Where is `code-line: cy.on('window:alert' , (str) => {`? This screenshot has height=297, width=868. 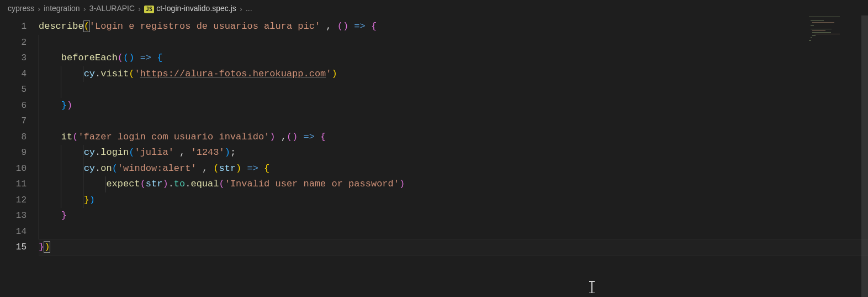 code-line: cy.on('window:alert' , (str) => { is located at coordinates (453, 169).